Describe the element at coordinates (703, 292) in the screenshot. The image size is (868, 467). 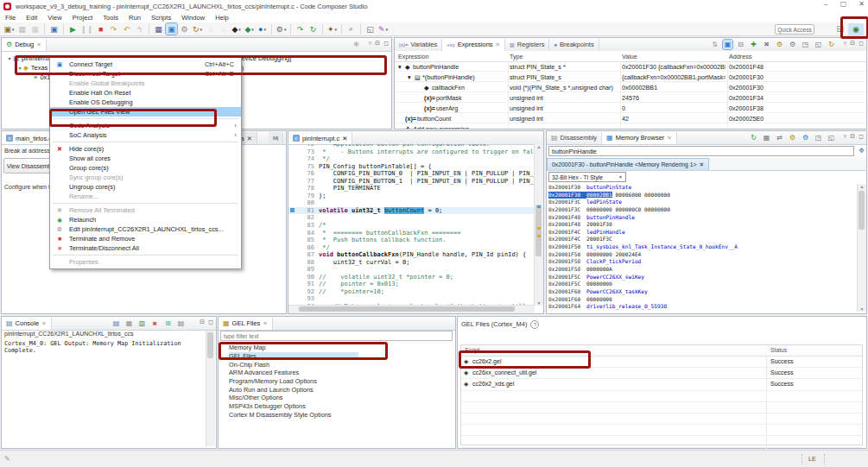
I see `memory-row: 0x20001F60PowerCC26XX_taskKey` at that location.